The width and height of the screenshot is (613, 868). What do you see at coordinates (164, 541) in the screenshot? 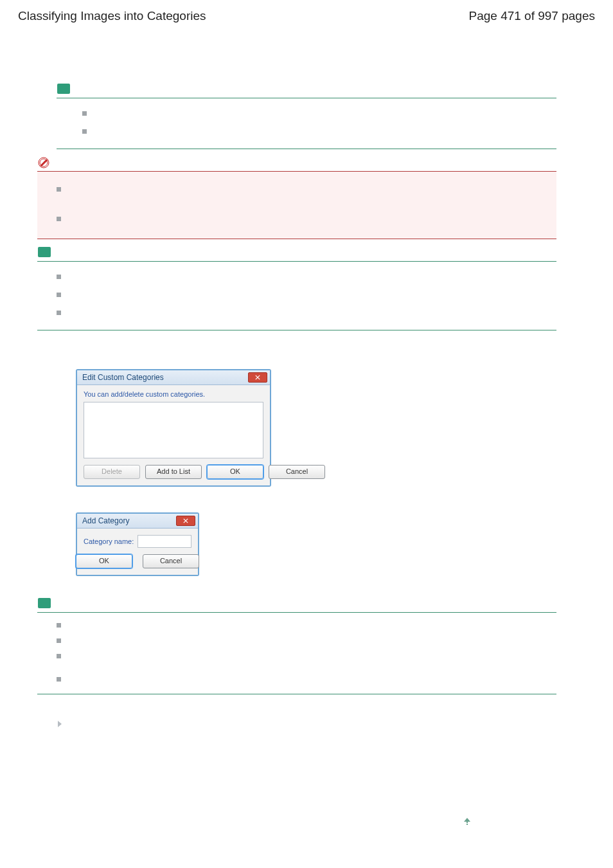
I see `category-name-input` at bounding box center [164, 541].